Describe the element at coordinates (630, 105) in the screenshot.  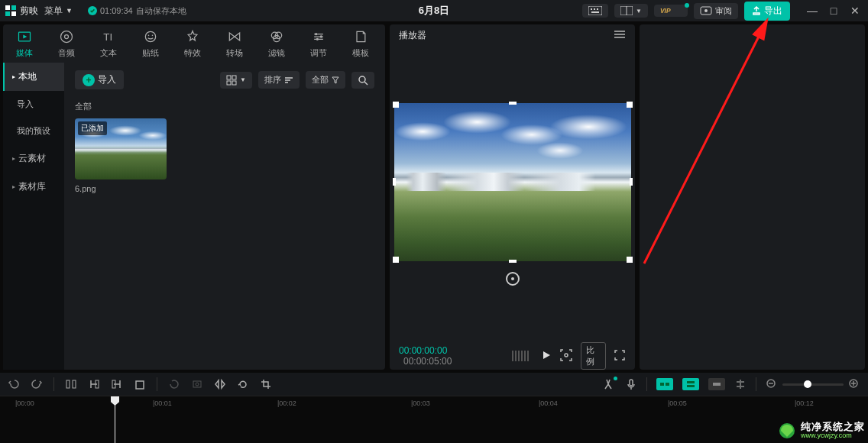
I see `resize-handle-tr` at that location.